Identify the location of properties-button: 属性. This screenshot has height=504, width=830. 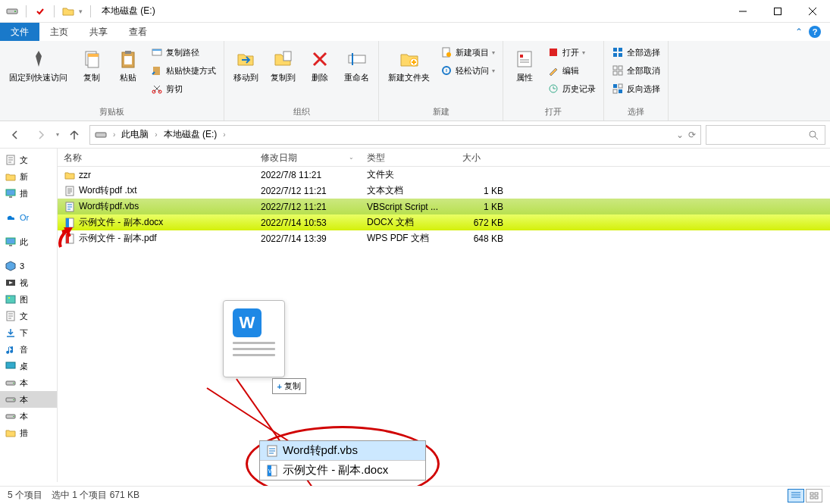
(525, 74).